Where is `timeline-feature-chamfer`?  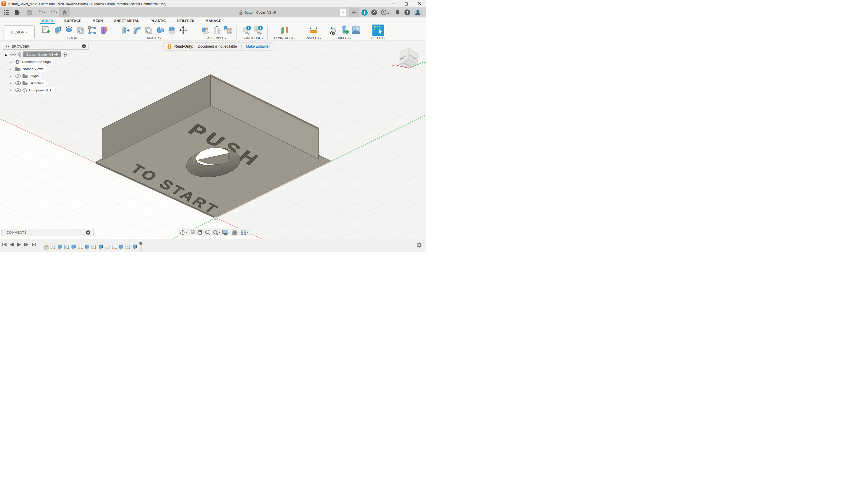
timeline-feature-chamfer is located at coordinates (107, 247).